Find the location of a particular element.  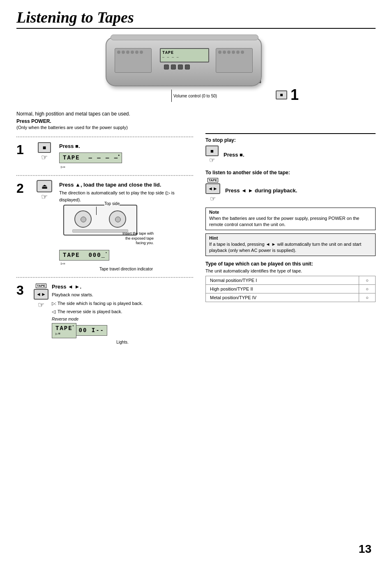

step-3-num: 3 is located at coordinates (24, 290).